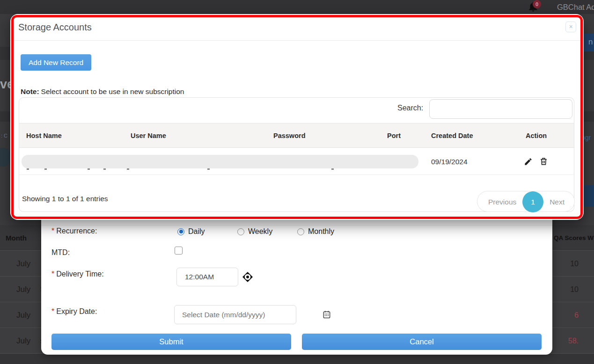 The height and width of the screenshot is (364, 594). What do you see at coordinates (501, 109) in the screenshot?
I see `search-input` at bounding box center [501, 109].